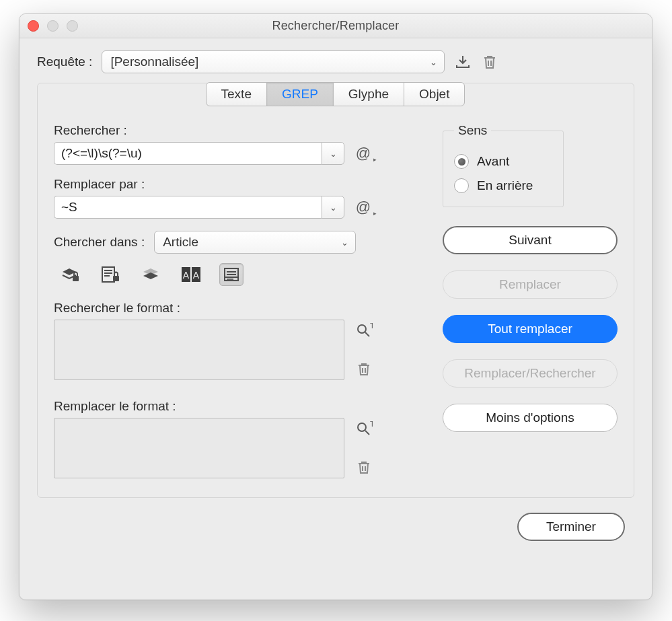  I want to click on replace-input: ~S, so click(188, 207).